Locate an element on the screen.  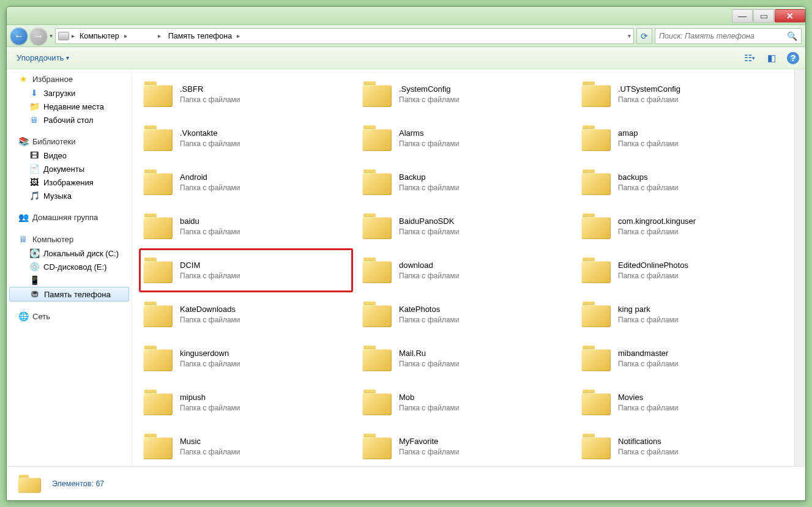
sidebar-item-downloads: ⬇Загрузки is located at coordinates (69, 93).